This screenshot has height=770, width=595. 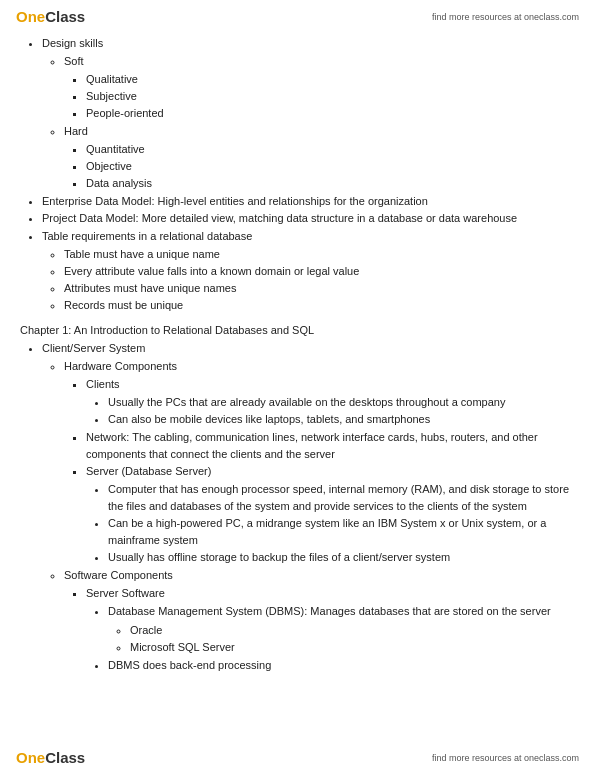 What do you see at coordinates (320, 306) in the screenshot?
I see `list-item: Records must be unique` at bounding box center [320, 306].